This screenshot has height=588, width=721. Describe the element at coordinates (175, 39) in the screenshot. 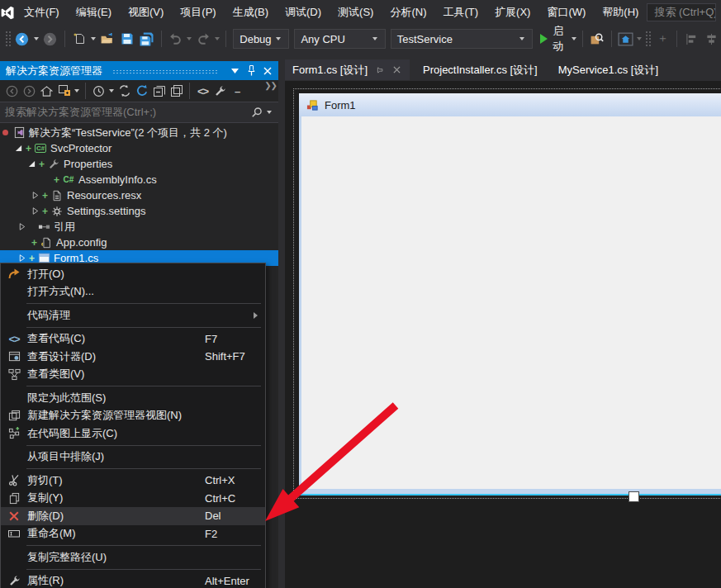

I see `undo-button` at that location.